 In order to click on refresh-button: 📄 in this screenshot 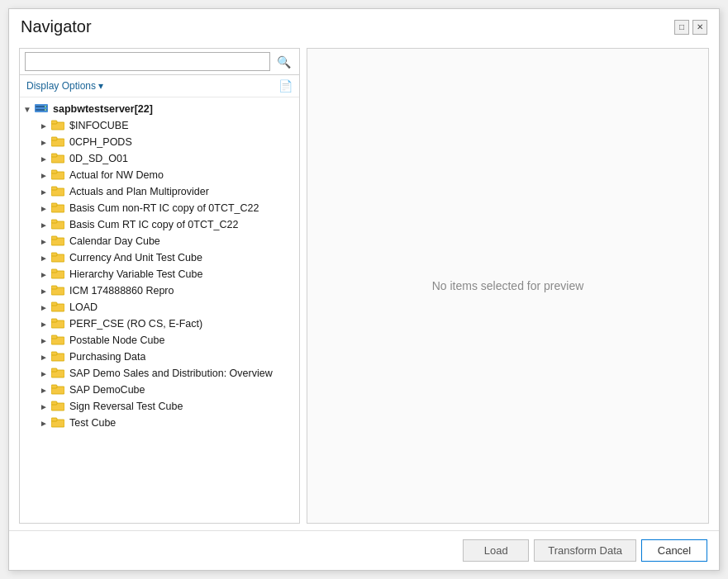, I will do `click(286, 86)`.